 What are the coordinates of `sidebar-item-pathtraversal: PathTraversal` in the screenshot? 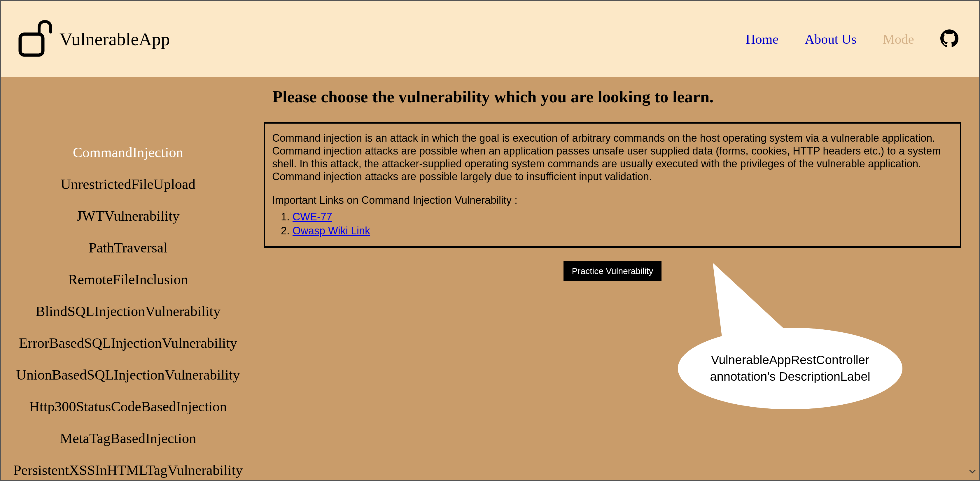 It's located at (128, 248).